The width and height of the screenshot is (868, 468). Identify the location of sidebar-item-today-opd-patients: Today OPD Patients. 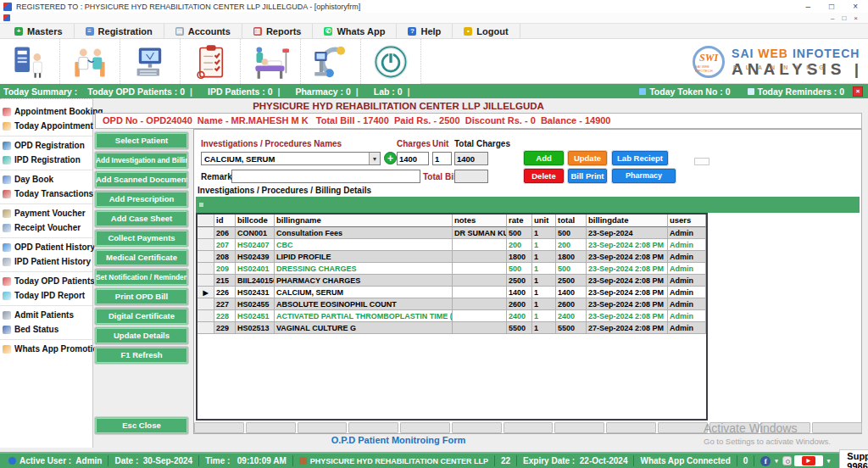
(46, 281).